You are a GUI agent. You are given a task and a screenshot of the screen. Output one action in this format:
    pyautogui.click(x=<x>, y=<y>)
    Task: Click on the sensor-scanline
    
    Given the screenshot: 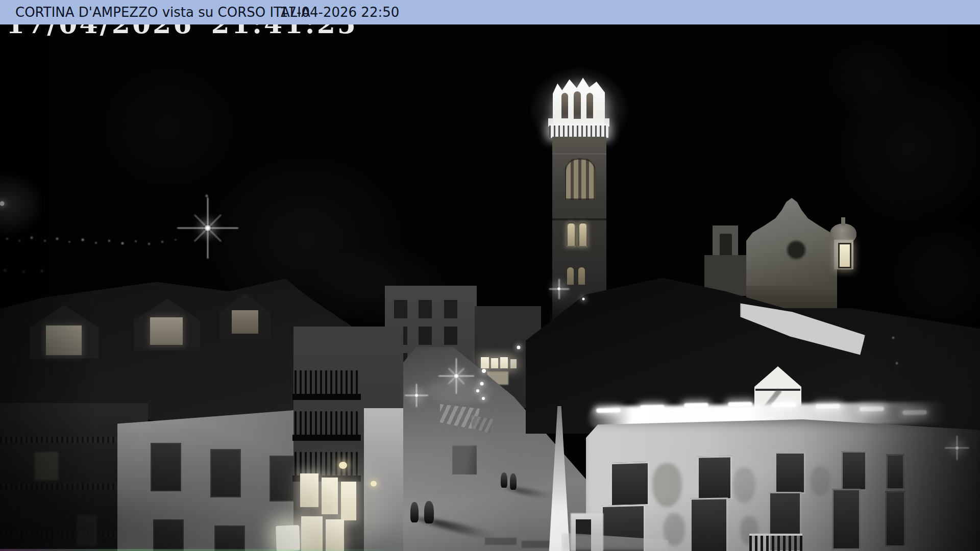 What is the action you would take?
    pyautogui.click(x=219, y=550)
    